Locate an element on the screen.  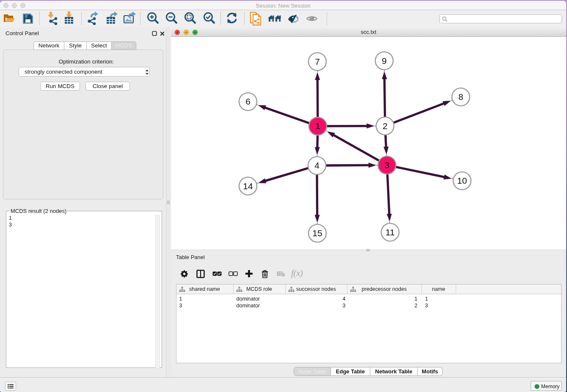
svg-text: 3 is located at coordinates (387, 165).